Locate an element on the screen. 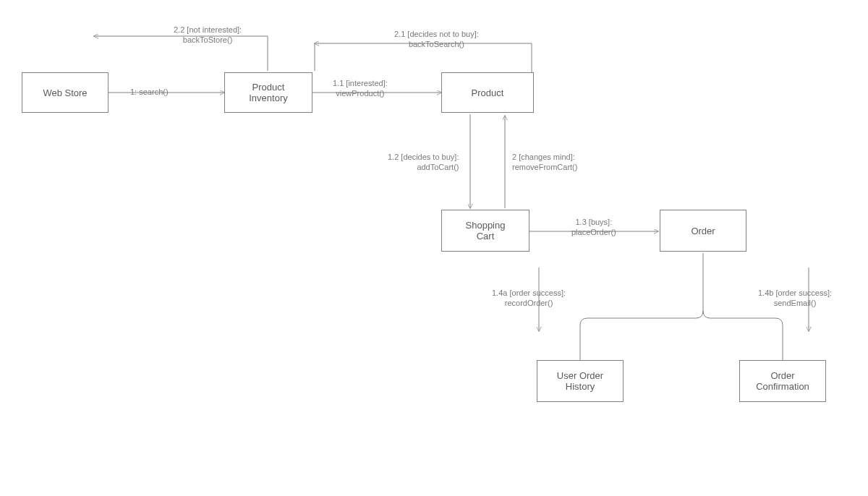 The height and width of the screenshot is (496, 868). edge-label-search: 1: search() is located at coordinates (149, 92).